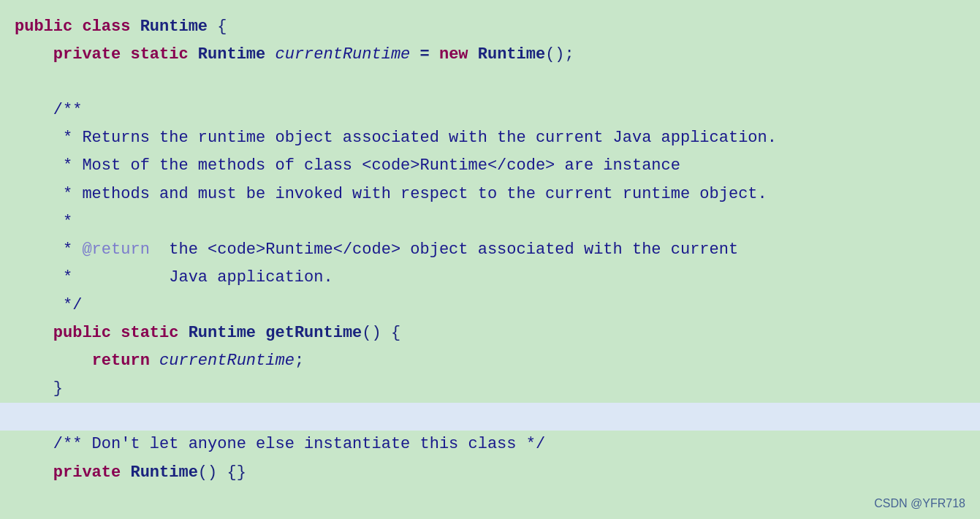 Image resolution: width=980 pixels, height=519 pixels. What do you see at coordinates (222, 333) in the screenshot?
I see `type-runtime3: Runtime` at bounding box center [222, 333].